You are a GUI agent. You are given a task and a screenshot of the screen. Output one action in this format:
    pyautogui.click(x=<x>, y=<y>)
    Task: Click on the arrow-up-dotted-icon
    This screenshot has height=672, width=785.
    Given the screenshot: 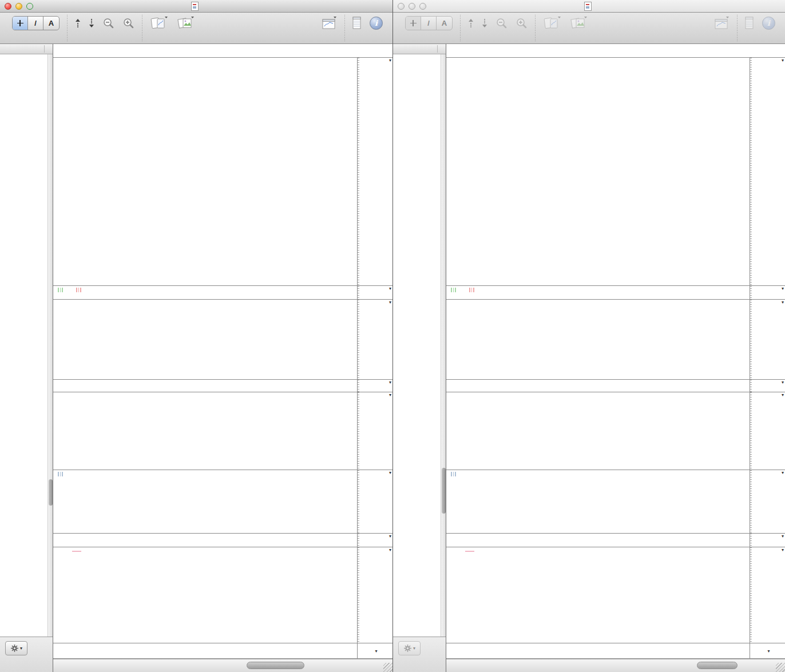 What is the action you would take?
    pyautogui.click(x=471, y=23)
    